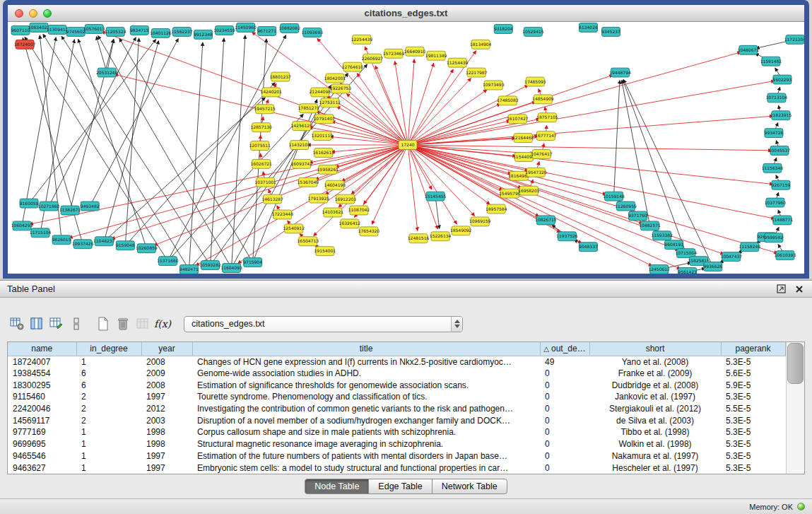  I want to click on graph-node: 17913925, so click(319, 198).